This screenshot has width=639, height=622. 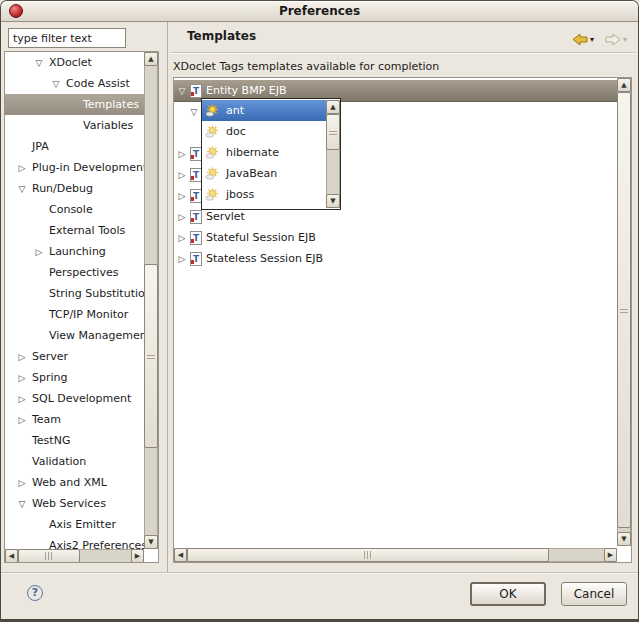 What do you see at coordinates (74, 398) in the screenshot?
I see `sidebar-item-sql-development: ▷ SQL Development` at bounding box center [74, 398].